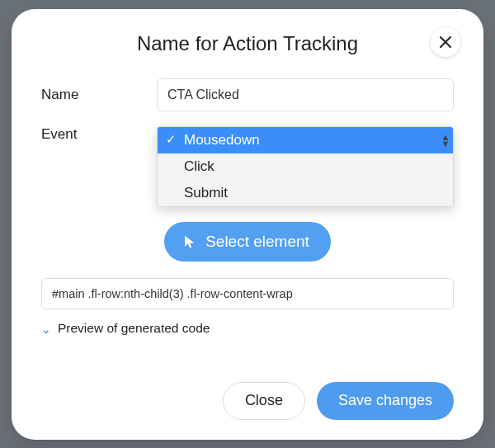  I want to click on chevron-down-icon: ⌄, so click(46, 329).